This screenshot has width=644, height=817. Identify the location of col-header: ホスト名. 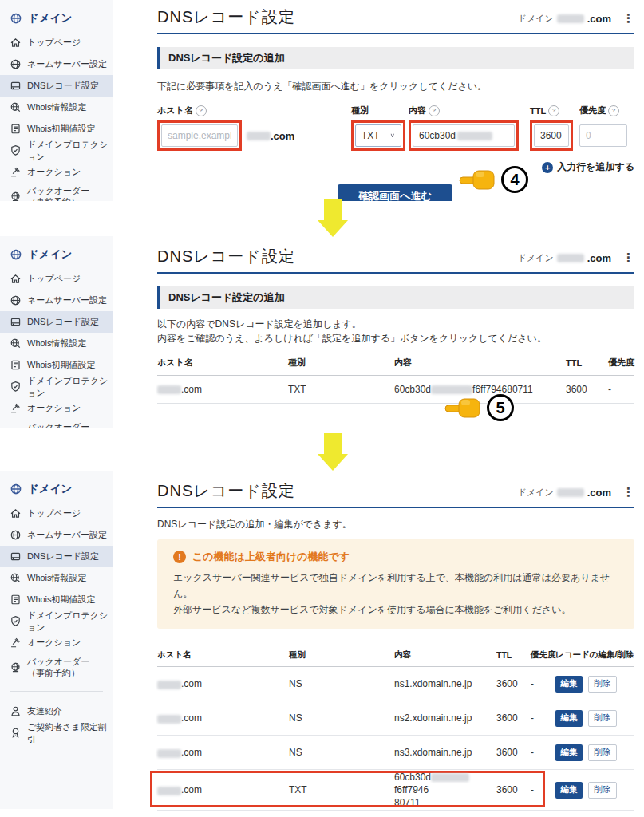
(223, 655).